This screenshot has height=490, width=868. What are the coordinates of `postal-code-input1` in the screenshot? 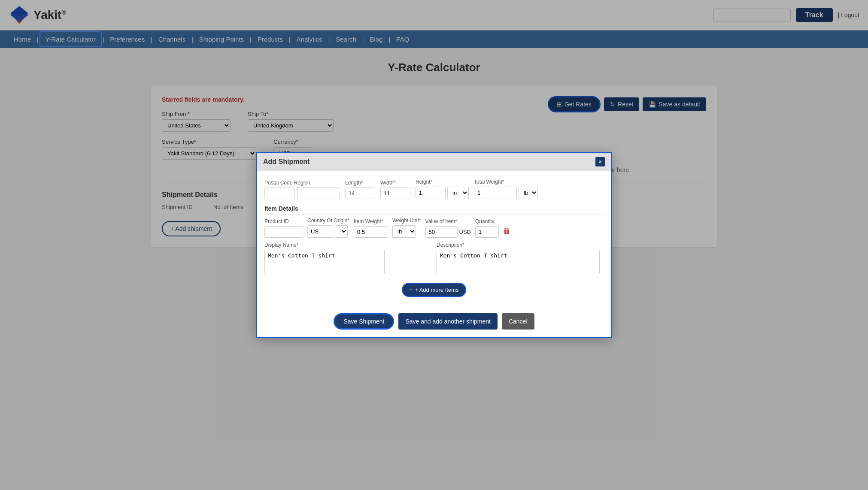 It's located at (279, 193).